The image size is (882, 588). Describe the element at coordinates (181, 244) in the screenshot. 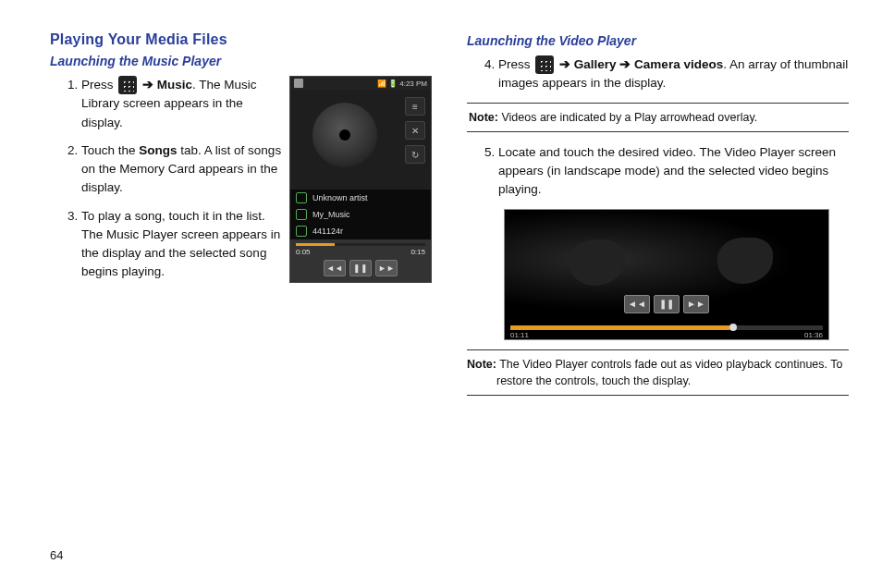

I see `step-3: To play a song, touch it in the list. Th…` at that location.